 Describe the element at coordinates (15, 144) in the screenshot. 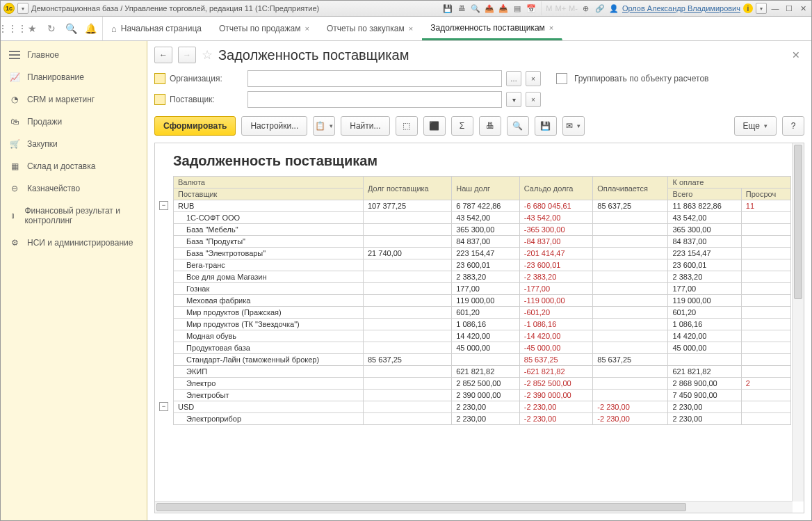

I see `sidebar-icon: 🛒` at that location.